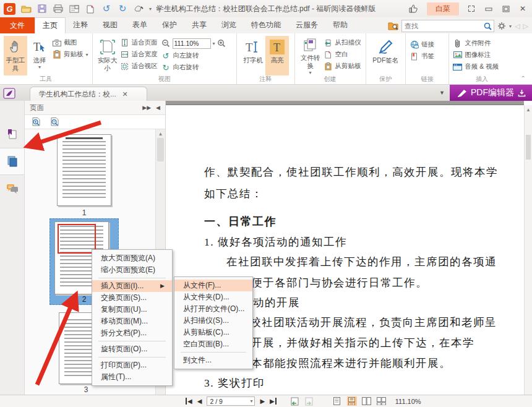  I want to click on file-attachment-button: 文件附件, so click(481, 43).